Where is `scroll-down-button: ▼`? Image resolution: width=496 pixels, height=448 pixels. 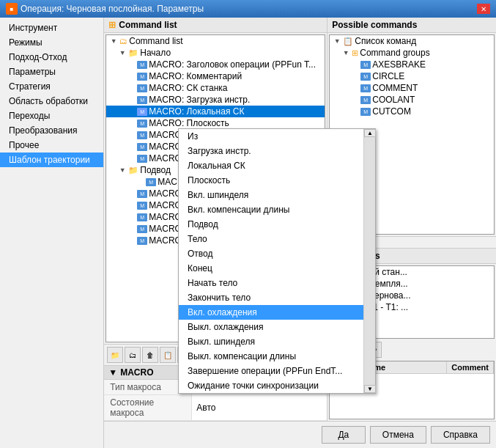 scroll-down-button: ▼ is located at coordinates (370, 389).